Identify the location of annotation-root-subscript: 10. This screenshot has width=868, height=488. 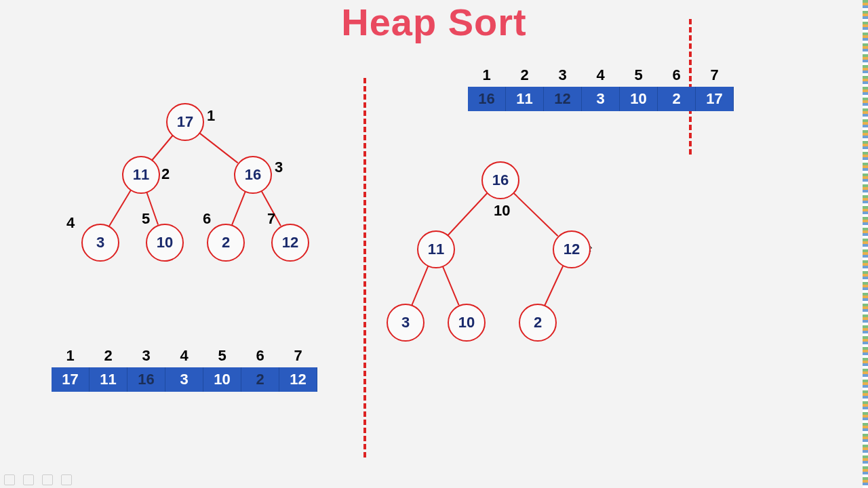
(502, 211).